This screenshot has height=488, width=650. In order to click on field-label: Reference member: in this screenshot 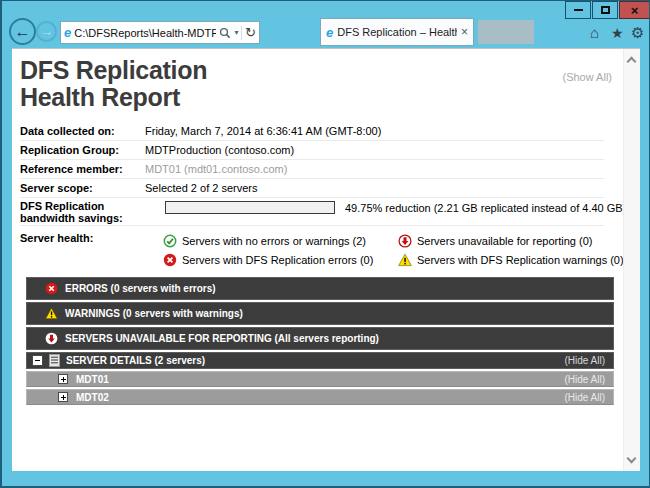, I will do `click(82, 169)`.